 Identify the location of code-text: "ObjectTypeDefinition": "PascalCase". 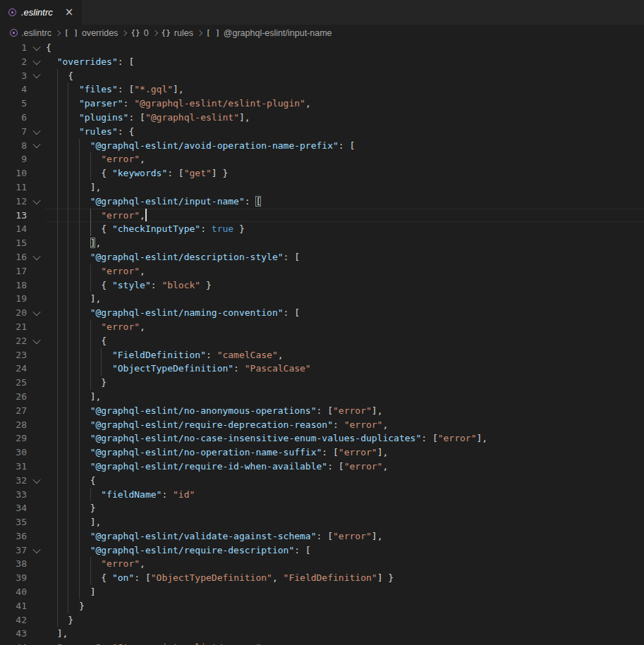
(345, 369).